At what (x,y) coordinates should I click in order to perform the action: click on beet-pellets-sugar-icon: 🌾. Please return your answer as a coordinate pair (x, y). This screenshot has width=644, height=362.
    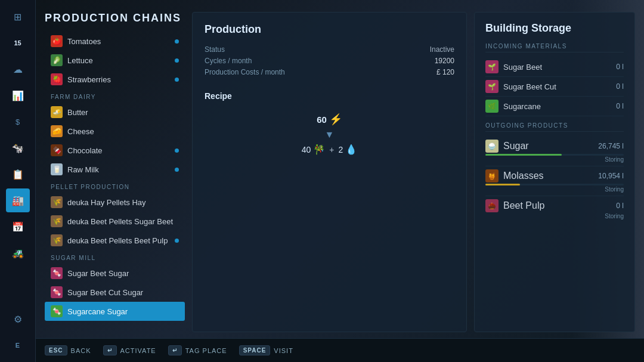
    Looking at the image, I should click on (57, 221).